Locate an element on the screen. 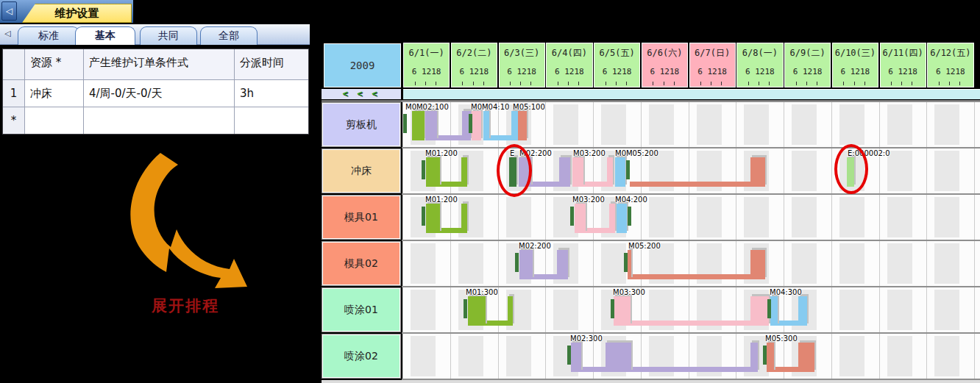  day-header-6/11(四): 6/11(四)6 1218 is located at coordinates (903, 65).